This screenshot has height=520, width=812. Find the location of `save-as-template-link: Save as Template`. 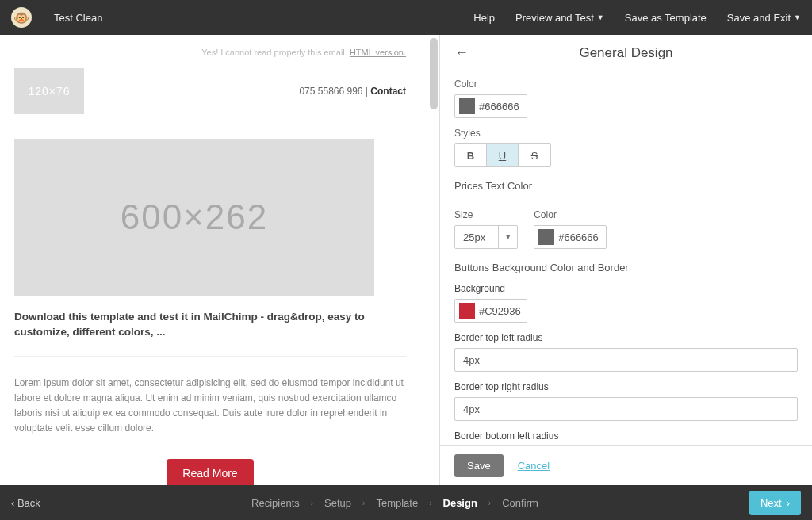

save-as-template-link: Save as Template is located at coordinates (666, 17).